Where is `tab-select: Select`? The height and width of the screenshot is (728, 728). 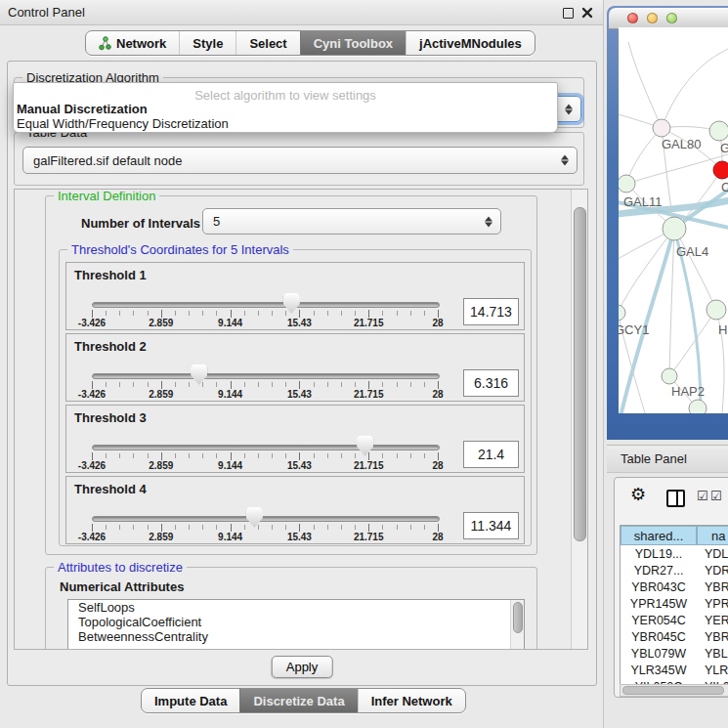
tab-select: Select is located at coordinates (268, 43).